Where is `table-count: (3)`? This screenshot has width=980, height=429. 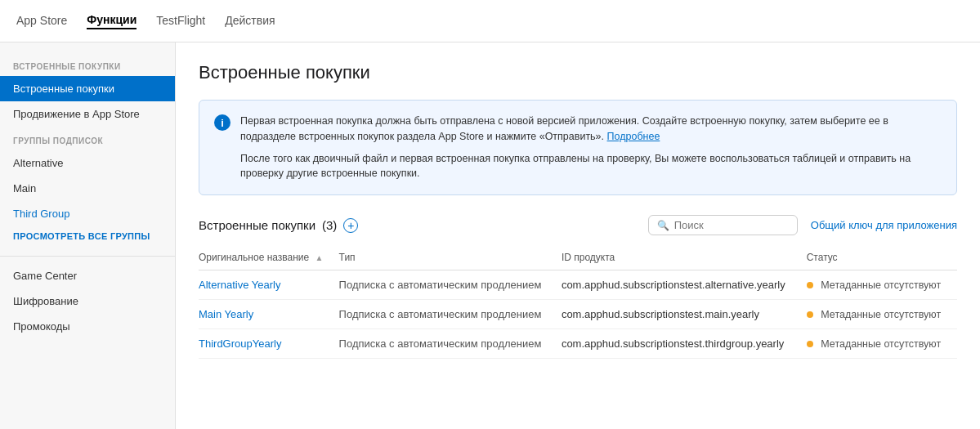
table-count: (3) is located at coordinates (329, 226).